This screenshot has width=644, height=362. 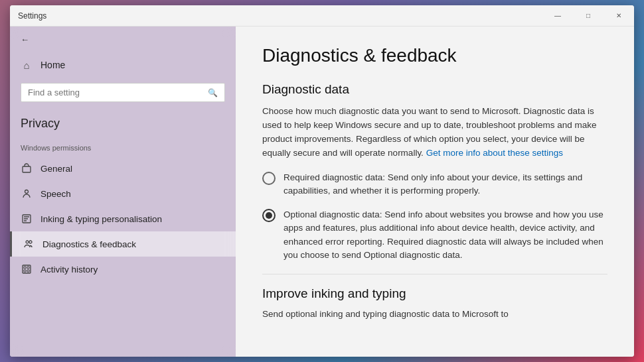 What do you see at coordinates (435, 184) in the screenshot?
I see `radio-required: Required diagnostic data: Send only info…` at bounding box center [435, 184].